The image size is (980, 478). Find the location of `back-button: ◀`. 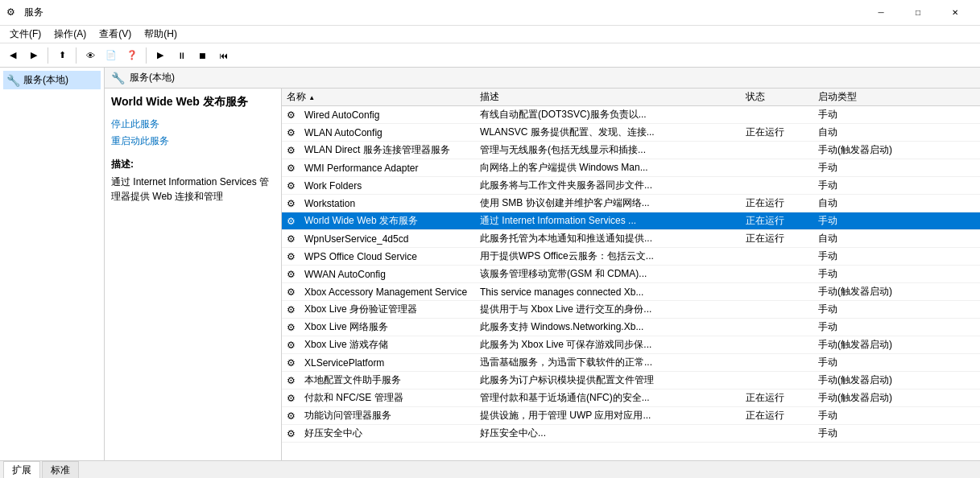

back-button: ◀ is located at coordinates (13, 56).